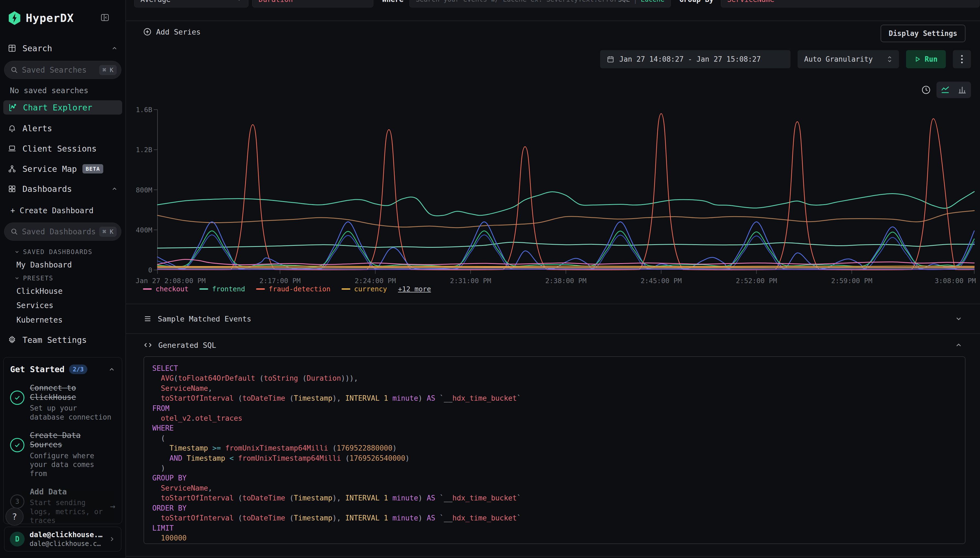  What do you see at coordinates (228, 289) in the screenshot?
I see `legend-label: frontend` at bounding box center [228, 289].